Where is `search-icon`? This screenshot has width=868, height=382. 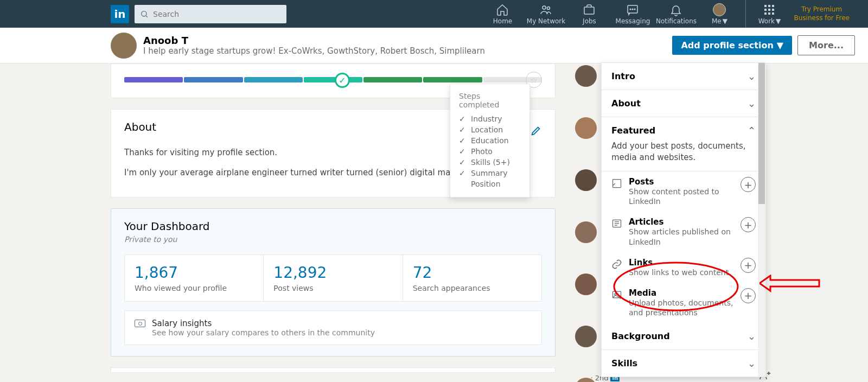
search-icon is located at coordinates (144, 14).